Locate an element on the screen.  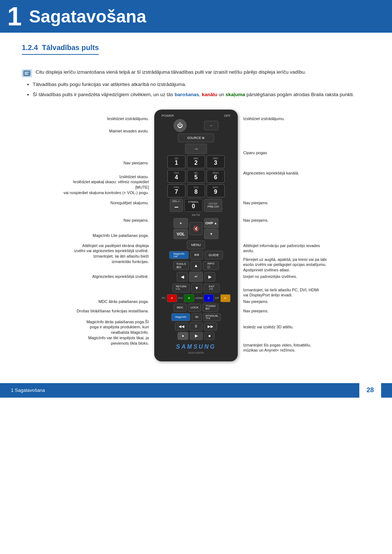
dash-button: DEL-/– – is located at coordinates (176, 205).